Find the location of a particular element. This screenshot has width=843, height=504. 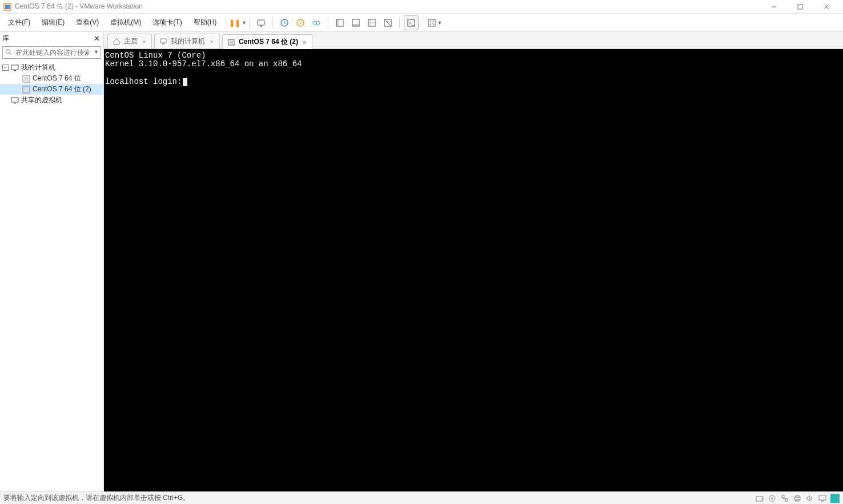

view-bottombar-button is located at coordinates (356, 23).